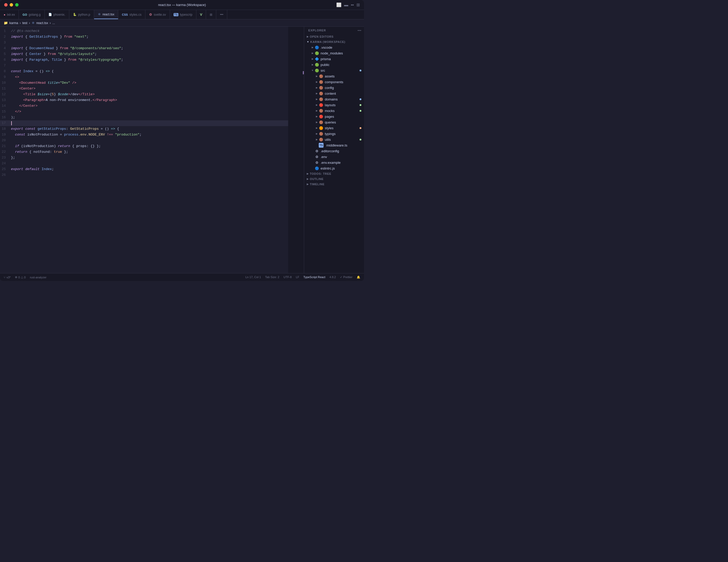 The image size is (728, 562). What do you see at coordinates (125, 15) in the screenshot?
I see `css-icon: CSS` at bounding box center [125, 15].